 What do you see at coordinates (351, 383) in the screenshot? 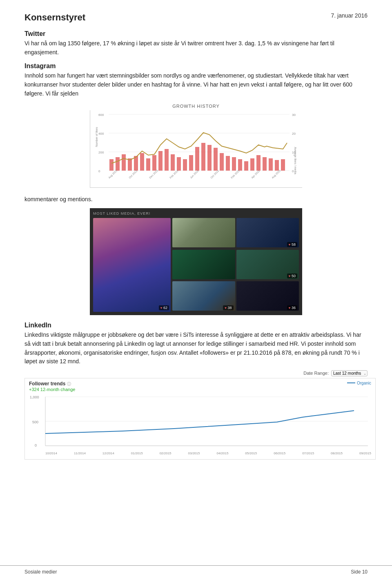
I see `legend-line` at bounding box center [351, 383].